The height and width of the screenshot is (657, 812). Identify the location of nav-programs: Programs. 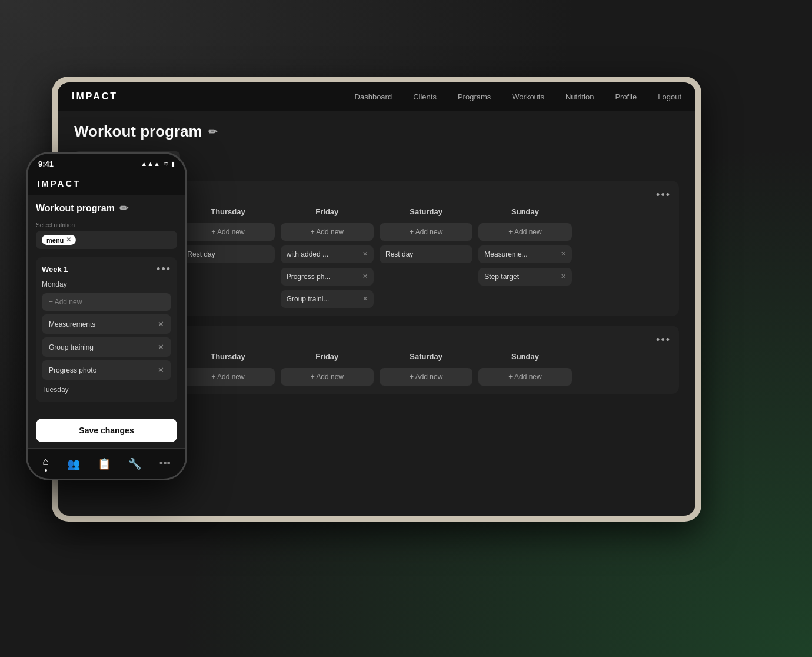
(474, 97).